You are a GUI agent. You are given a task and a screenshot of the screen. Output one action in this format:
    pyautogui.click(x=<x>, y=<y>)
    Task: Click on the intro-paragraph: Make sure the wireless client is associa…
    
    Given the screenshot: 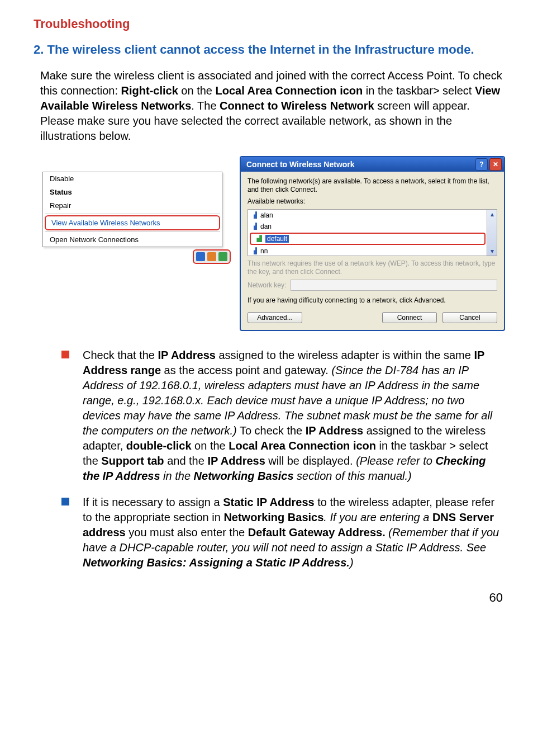 What is the action you would take?
    pyautogui.click(x=273, y=106)
    